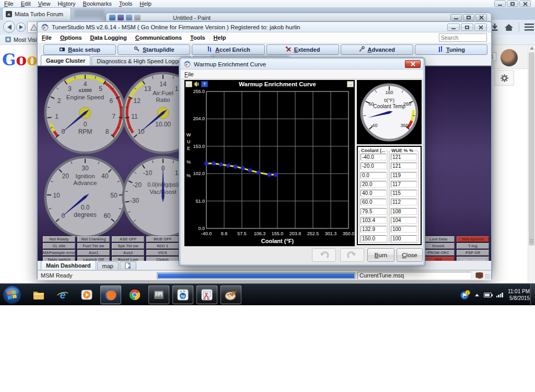 This screenshot has height=392, width=535. What do you see at coordinates (145, 4) in the screenshot?
I see `ff-menu-help: Help` at bounding box center [145, 4].